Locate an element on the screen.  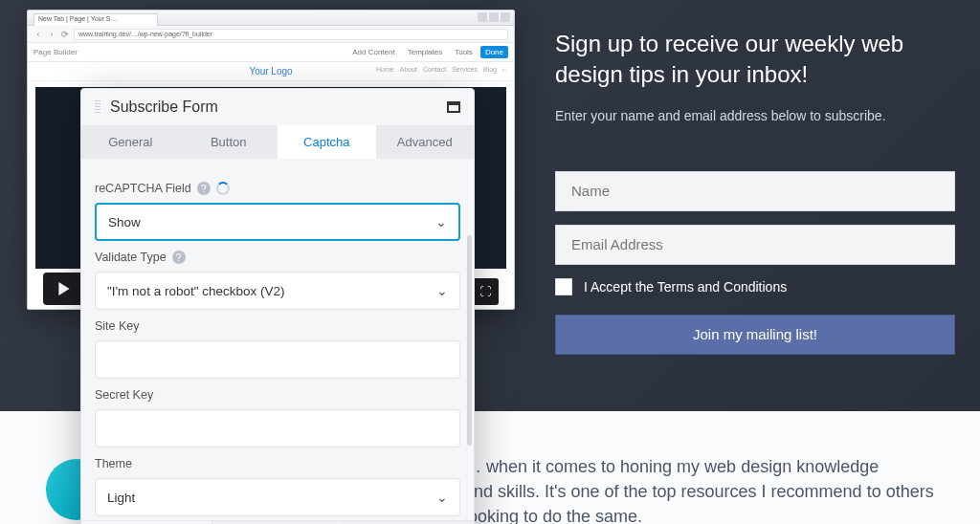
window-icon is located at coordinates (454, 107).